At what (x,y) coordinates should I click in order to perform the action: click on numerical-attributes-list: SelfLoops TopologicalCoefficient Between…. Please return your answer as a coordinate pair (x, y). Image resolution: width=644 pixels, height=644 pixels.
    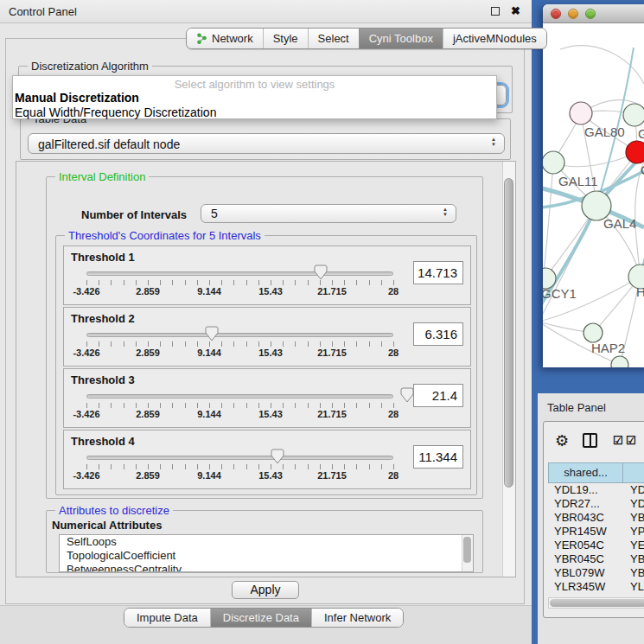
    Looking at the image, I should click on (266, 553).